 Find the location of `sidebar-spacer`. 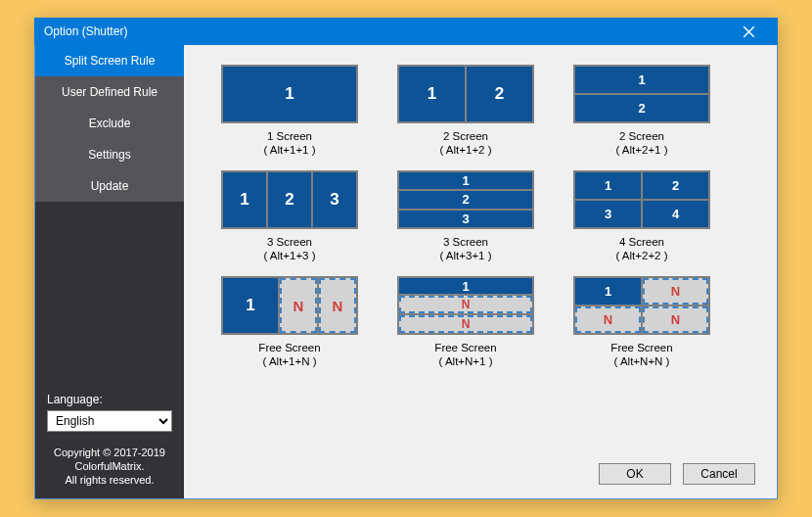

sidebar-spacer is located at coordinates (110, 292).